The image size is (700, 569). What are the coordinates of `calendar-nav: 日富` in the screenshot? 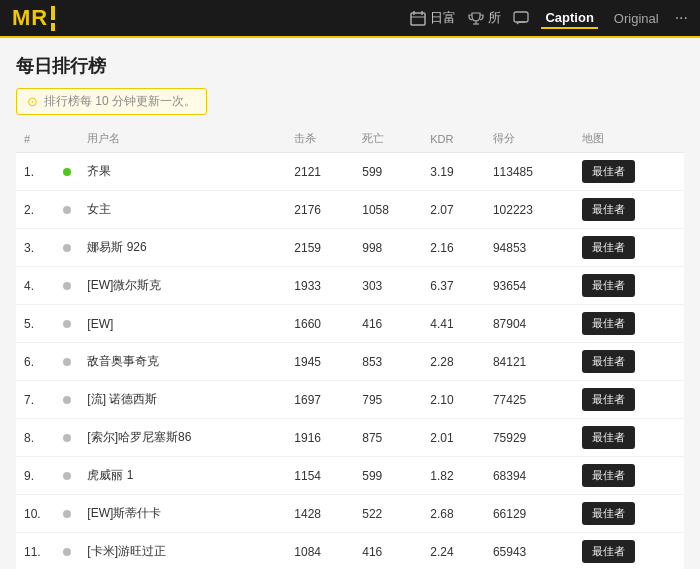 It's located at (433, 18).